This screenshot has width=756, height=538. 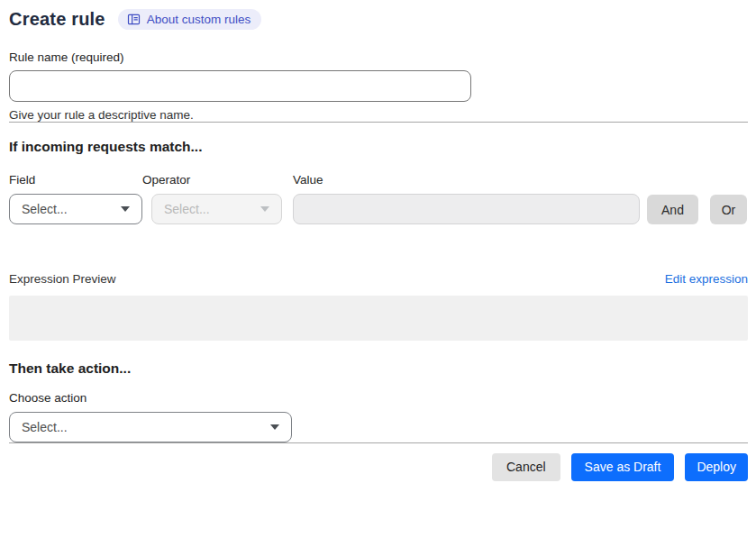 What do you see at coordinates (187, 209) in the screenshot?
I see `operator-select-value: Select...` at bounding box center [187, 209].